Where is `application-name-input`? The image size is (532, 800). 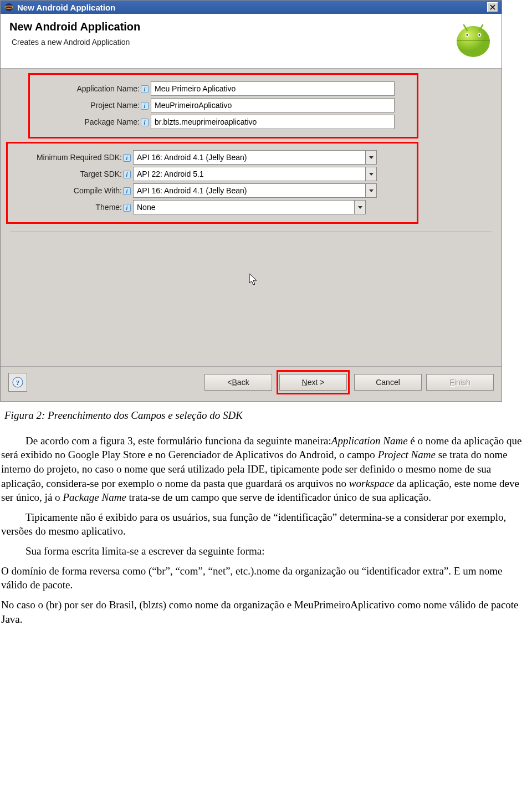 application-name-input is located at coordinates (273, 89).